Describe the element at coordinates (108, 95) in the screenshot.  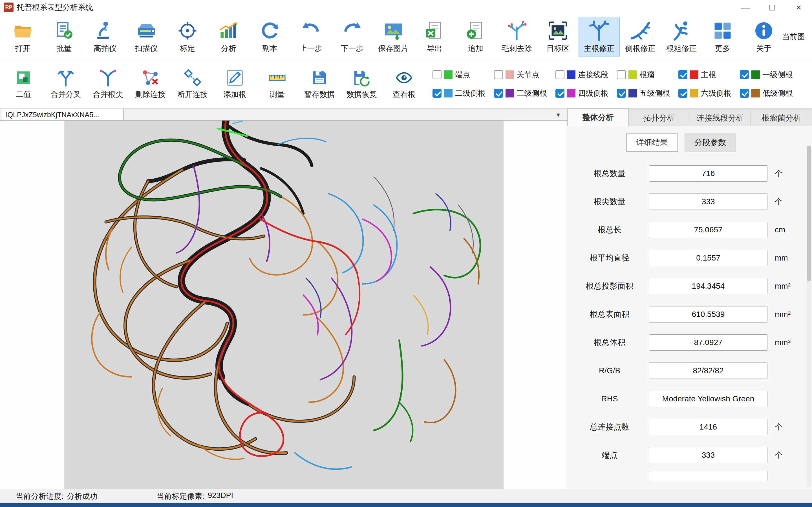
I see `merge-tip-label: 合并根尖` at that location.